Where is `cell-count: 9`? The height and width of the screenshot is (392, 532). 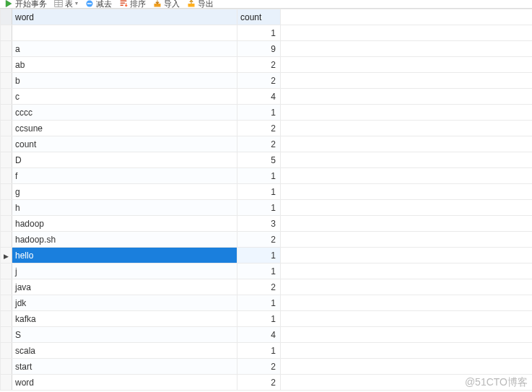
cell-count: 9 is located at coordinates (259, 49).